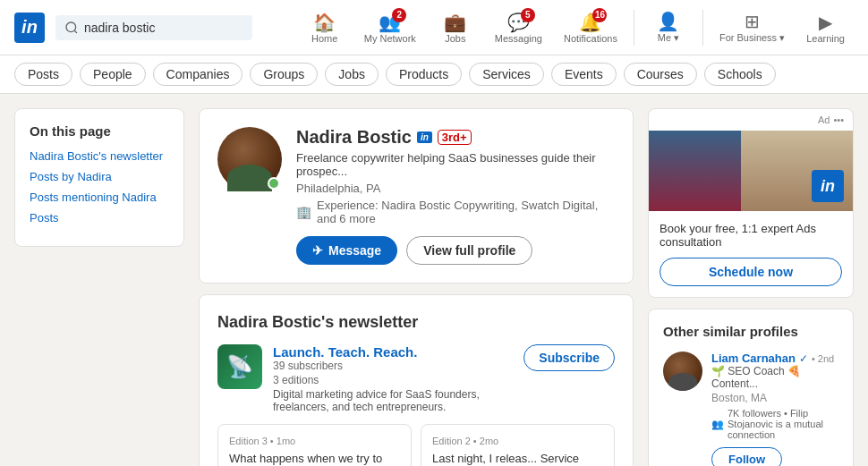 The height and width of the screenshot is (466, 868). What do you see at coordinates (455, 196) in the screenshot?
I see `profile-info: Nadira Bostic in 3rd+ Freelance copywrit…` at bounding box center [455, 196].